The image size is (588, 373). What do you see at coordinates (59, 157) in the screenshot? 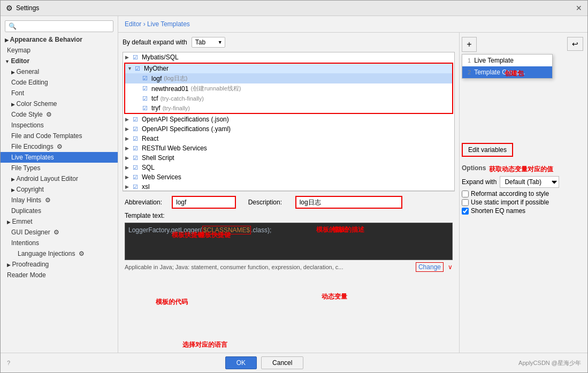
I see `sidebar-item-live-templates: Live Templates` at bounding box center [59, 157].